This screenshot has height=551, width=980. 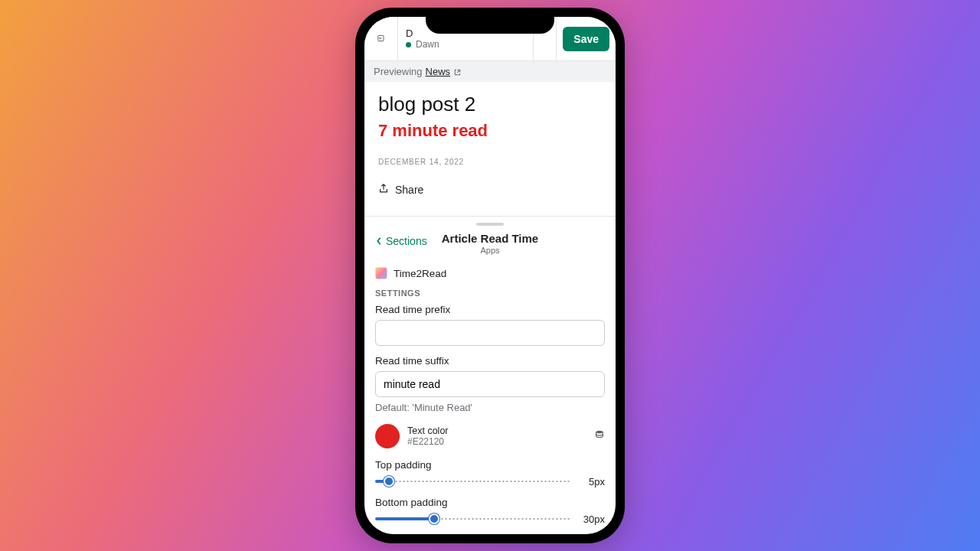 What do you see at coordinates (490, 194) in the screenshot?
I see `share-button: Share` at bounding box center [490, 194].